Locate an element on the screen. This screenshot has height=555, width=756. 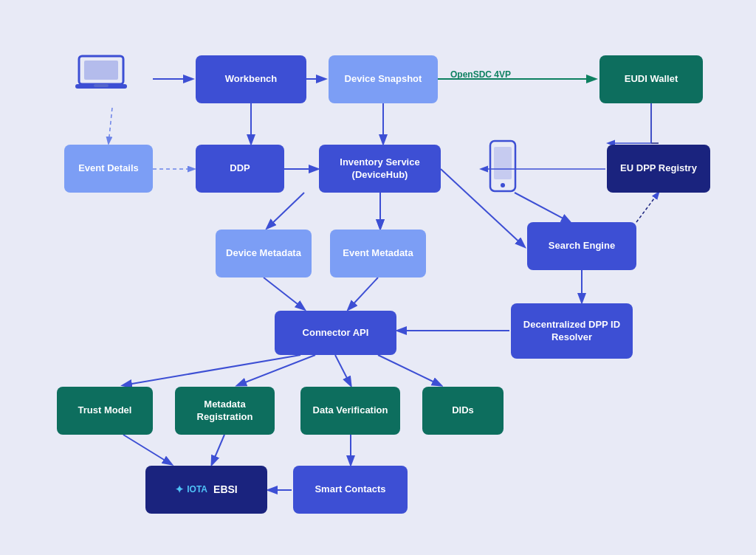
device-metadata-node: Device Metadata is located at coordinates (264, 254).